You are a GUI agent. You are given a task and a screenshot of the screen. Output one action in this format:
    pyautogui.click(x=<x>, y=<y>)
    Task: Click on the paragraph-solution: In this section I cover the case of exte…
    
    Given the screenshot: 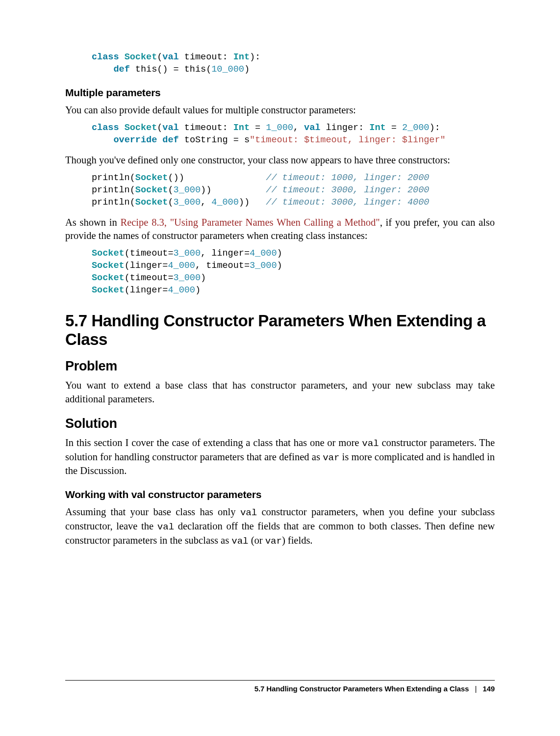 What is the action you would take?
    pyautogui.click(x=280, y=457)
    